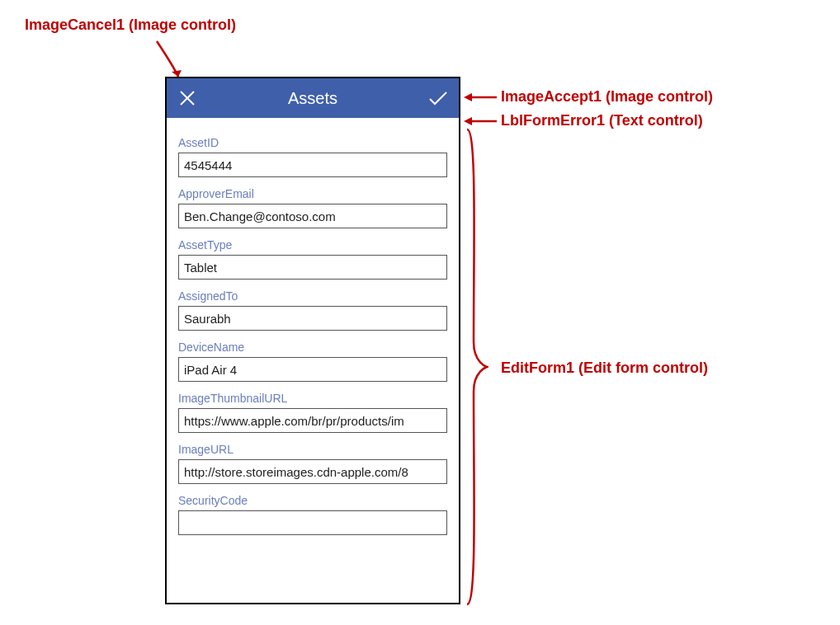 This screenshot has width=840, height=625. What do you see at coordinates (480, 97) in the screenshot?
I see `arrow-to-accept-icon` at bounding box center [480, 97].